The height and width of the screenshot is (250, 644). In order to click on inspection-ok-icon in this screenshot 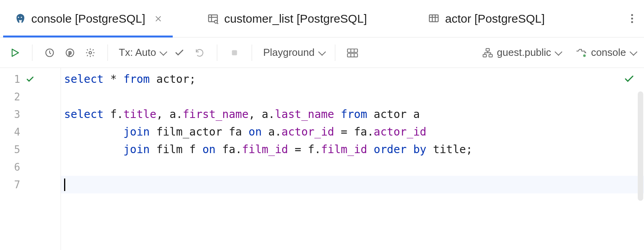, I will do `click(629, 79)`.